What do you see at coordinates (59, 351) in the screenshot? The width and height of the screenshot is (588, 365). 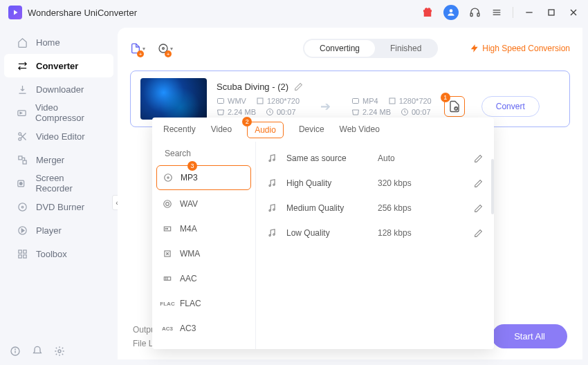 I see `settings-icon` at bounding box center [59, 351].